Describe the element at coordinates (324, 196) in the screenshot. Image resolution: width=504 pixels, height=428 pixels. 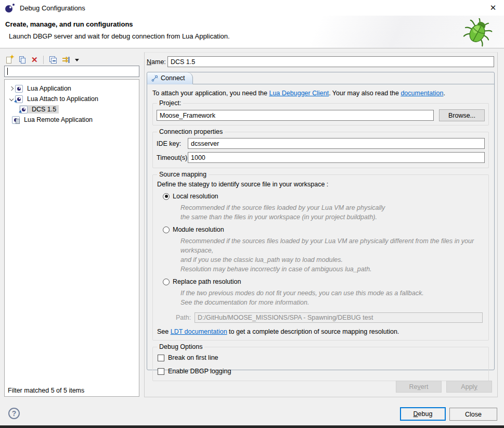
I see `radio-local-resolution: Local resolution` at that location.